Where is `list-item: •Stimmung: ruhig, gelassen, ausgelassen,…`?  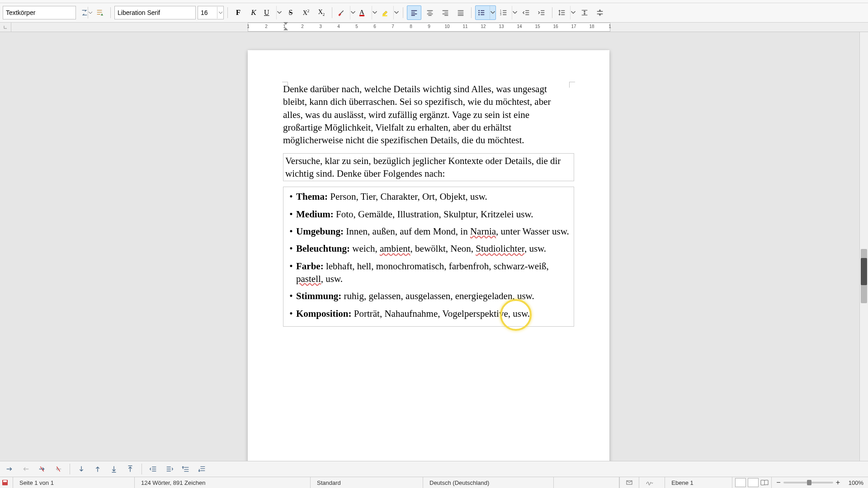 list-item: •Stimmung: ruhig, gelassen, ausgelassen,… is located at coordinates (429, 296).